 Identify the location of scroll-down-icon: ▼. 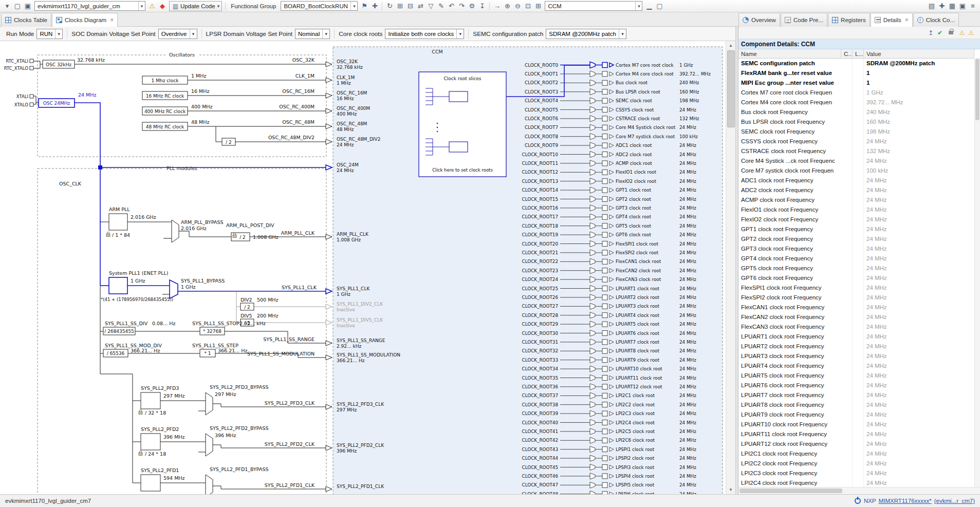
(731, 490).